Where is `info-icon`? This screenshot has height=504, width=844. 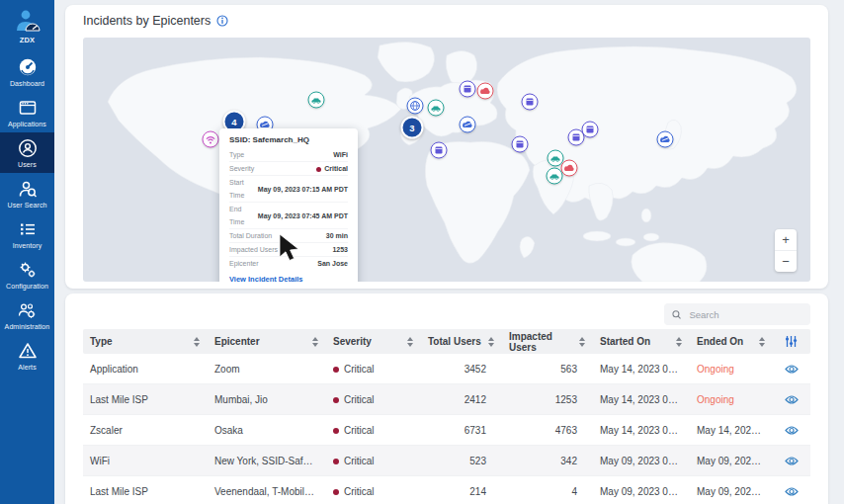 info-icon is located at coordinates (222, 21).